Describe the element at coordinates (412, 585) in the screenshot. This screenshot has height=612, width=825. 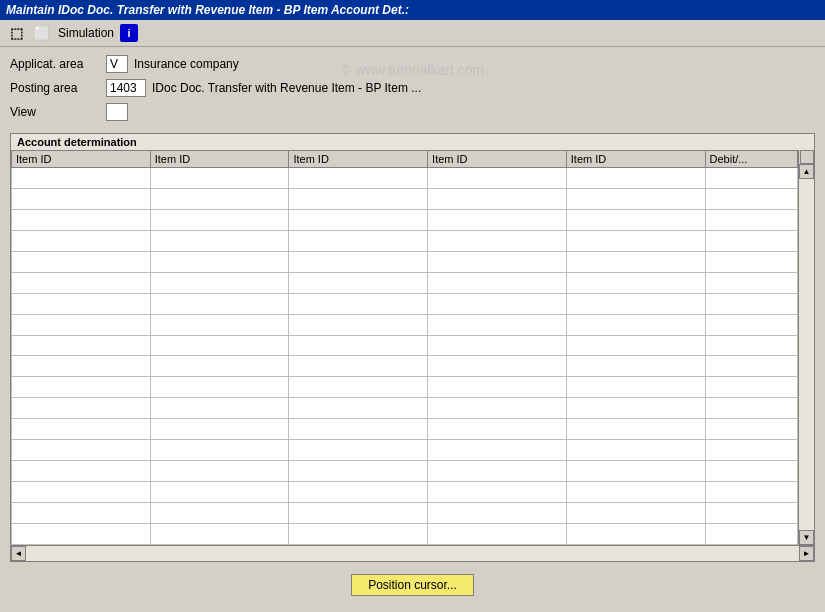
I see `position-cursor-label: Position cursor...` at that location.